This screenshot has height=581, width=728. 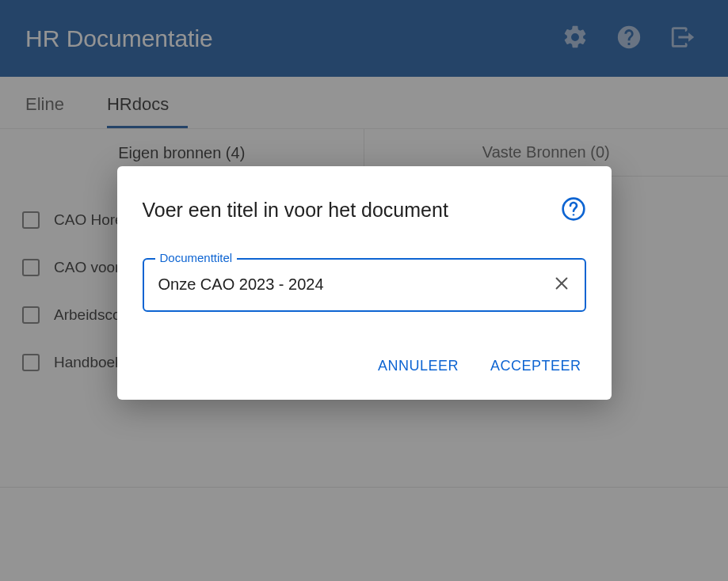 What do you see at coordinates (356, 285) in the screenshot?
I see `document-title-input` at bounding box center [356, 285].